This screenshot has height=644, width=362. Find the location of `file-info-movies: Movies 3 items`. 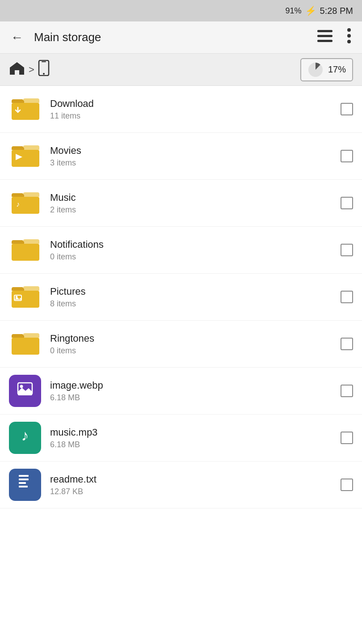

file-info-movies: Movies 3 items is located at coordinates (195, 157).